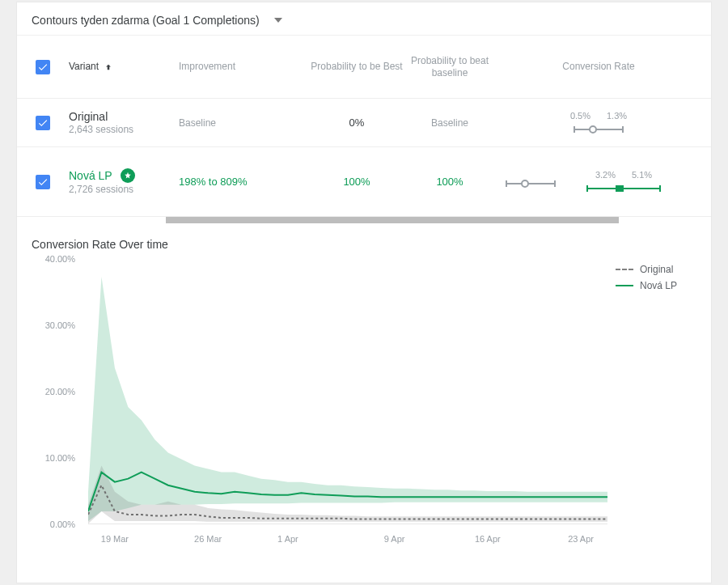  Describe the element at coordinates (278, 20) in the screenshot. I see `dropdown-caret-icon` at that location.